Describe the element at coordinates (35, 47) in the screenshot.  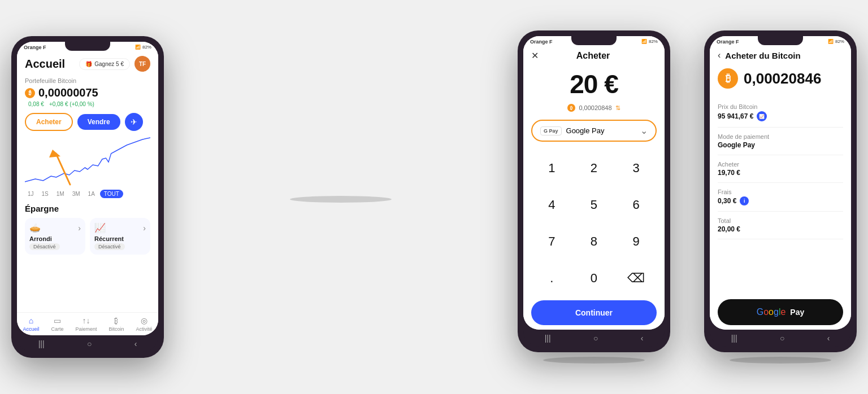
I see `carrier-1: Orange F` at that location.